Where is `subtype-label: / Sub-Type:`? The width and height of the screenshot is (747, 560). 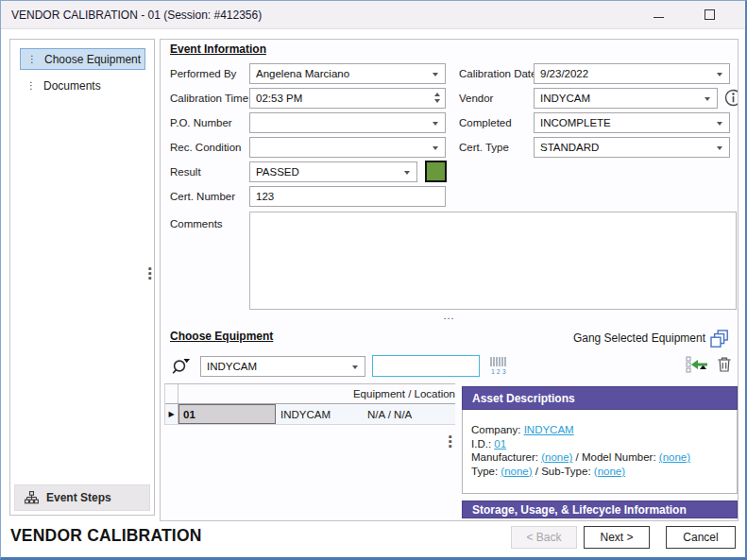 subtype-label: / Sub-Type: is located at coordinates (563, 471).